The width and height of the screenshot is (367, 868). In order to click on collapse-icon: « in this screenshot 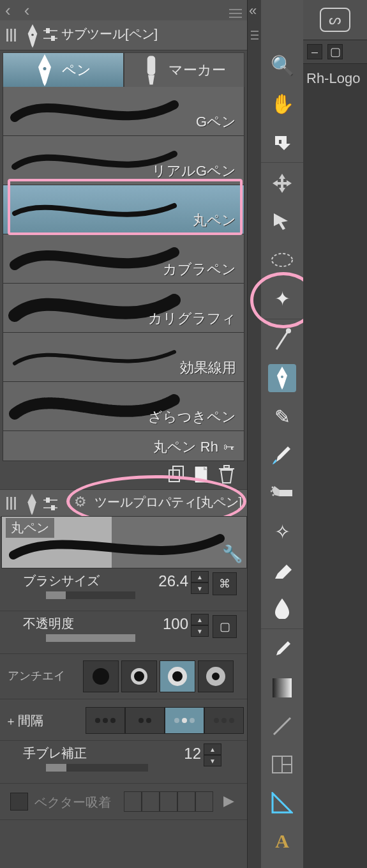, I will do `click(253, 11)`.